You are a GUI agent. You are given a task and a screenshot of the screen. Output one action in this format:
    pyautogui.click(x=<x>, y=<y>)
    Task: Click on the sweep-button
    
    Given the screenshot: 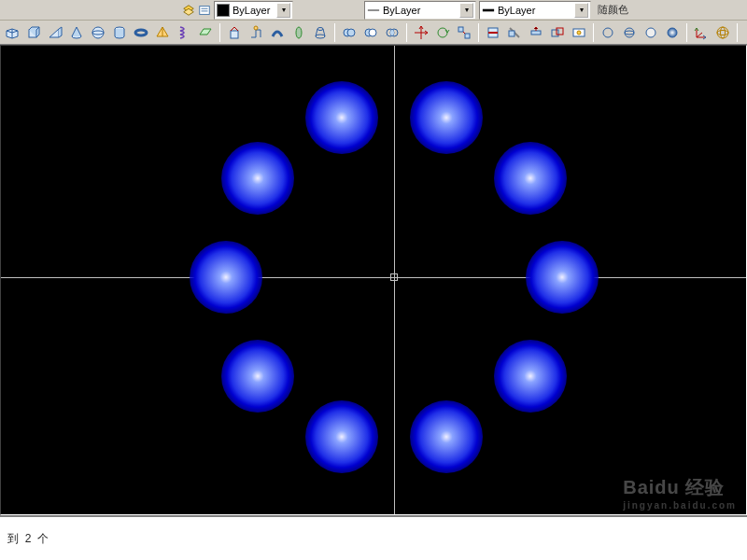 What is the action you would take?
    pyautogui.click(x=277, y=33)
    